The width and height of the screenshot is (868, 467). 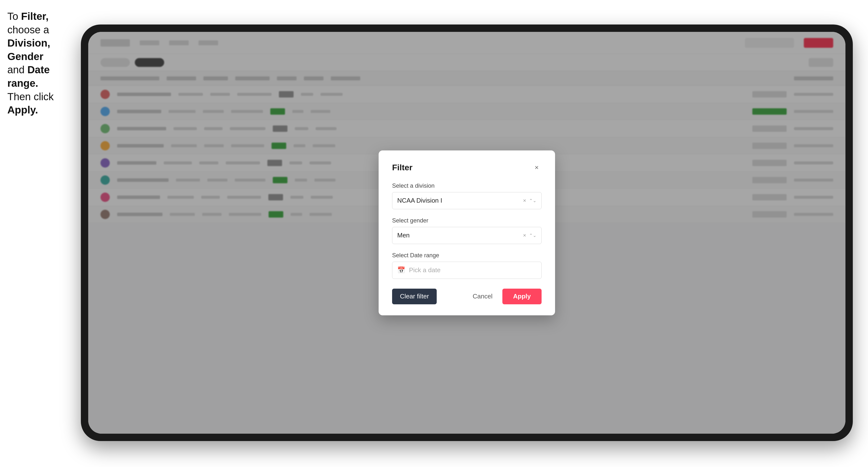 What do you see at coordinates (533, 201) in the screenshot?
I see `division-arrows-icon: ⌃⌄` at bounding box center [533, 201].